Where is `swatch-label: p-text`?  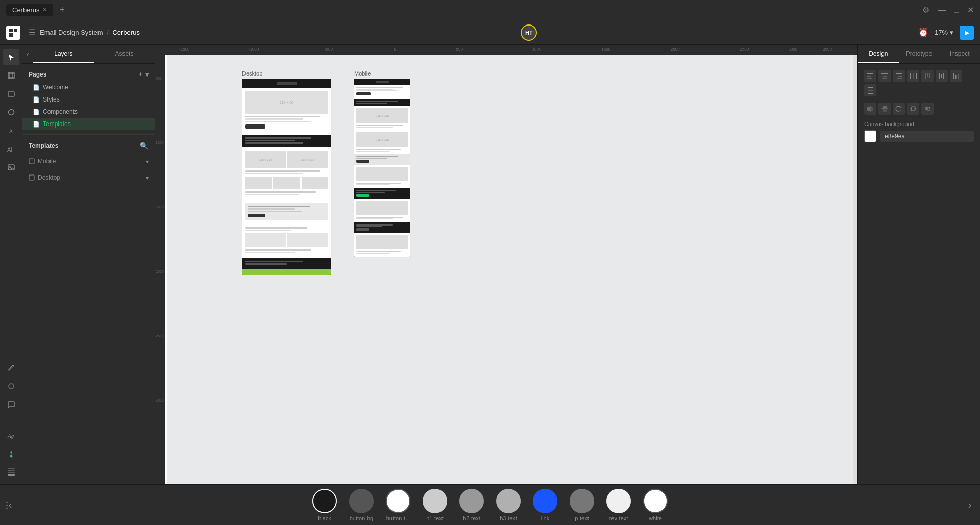 swatch-label: p-text is located at coordinates (582, 518).